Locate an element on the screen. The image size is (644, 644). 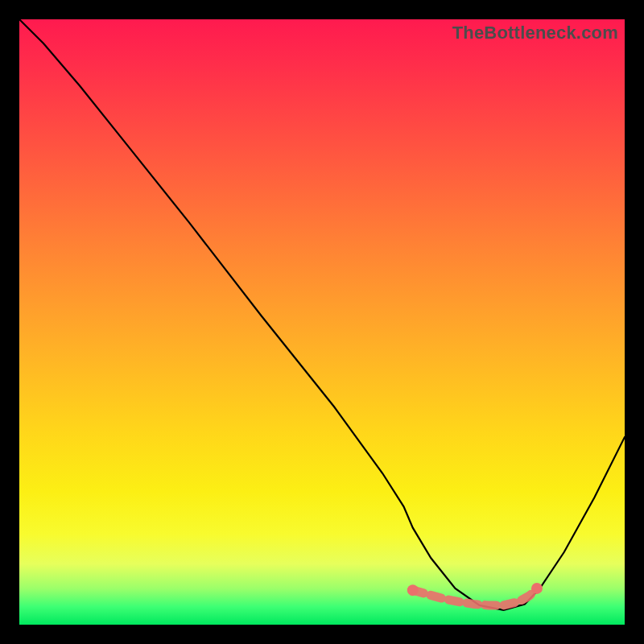
trough-marker-group is located at coordinates (475, 594).